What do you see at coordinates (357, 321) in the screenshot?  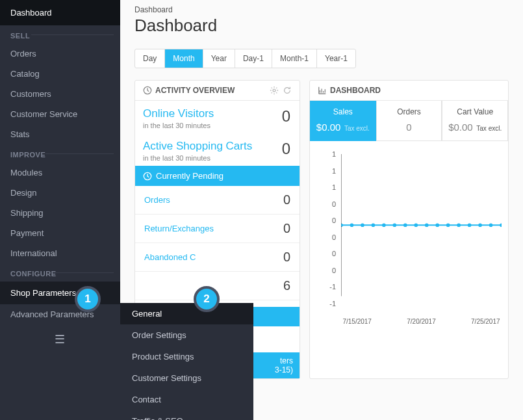 I see `x-tick: 7/15/2017` at bounding box center [357, 321].